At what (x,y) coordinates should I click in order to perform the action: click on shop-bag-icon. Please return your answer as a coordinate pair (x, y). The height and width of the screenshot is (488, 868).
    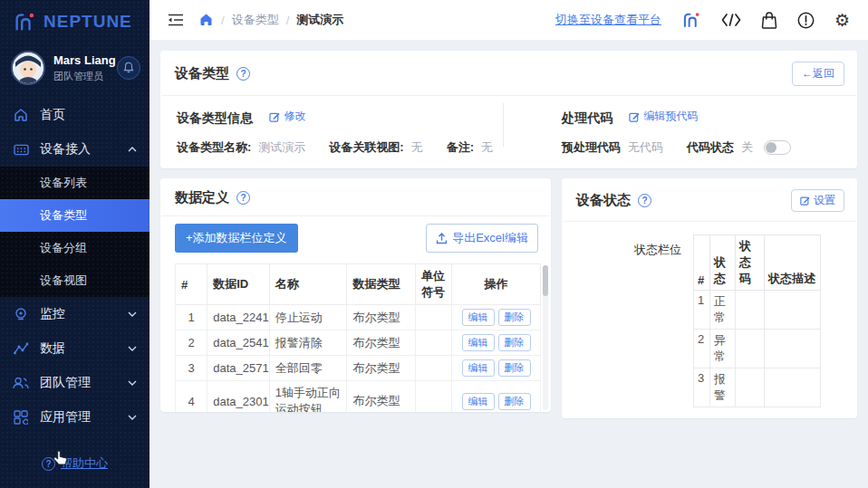
    Looking at the image, I should click on (769, 20).